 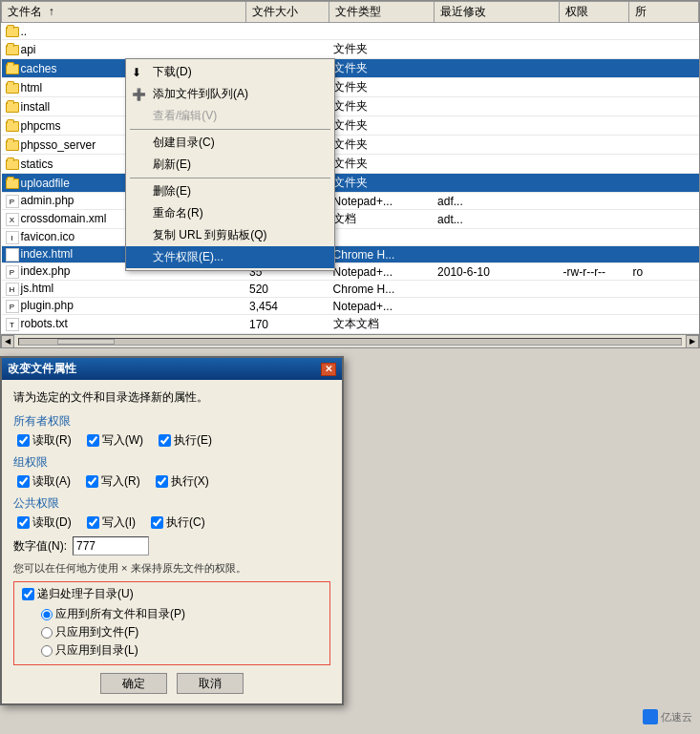 I want to click on table-row: caches文件夹, so click(x=350, y=69).